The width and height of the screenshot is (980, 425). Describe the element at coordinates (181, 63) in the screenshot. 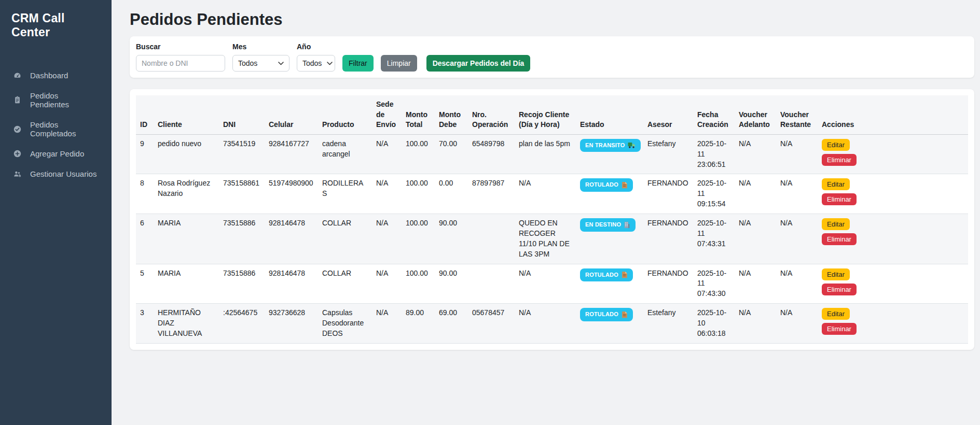

I see `search-input` at that location.